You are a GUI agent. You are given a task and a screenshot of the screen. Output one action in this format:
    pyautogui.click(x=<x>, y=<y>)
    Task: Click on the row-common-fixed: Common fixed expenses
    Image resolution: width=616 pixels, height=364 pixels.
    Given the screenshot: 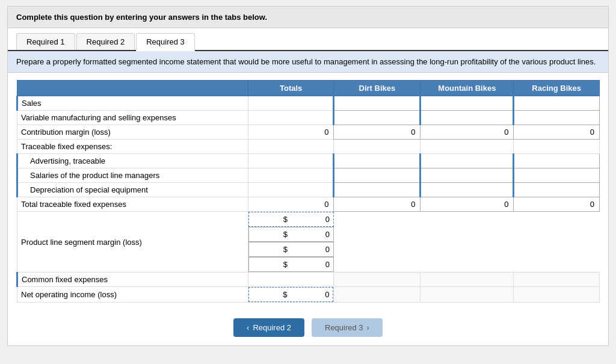 What is the action you would take?
    pyautogui.click(x=309, y=280)
    